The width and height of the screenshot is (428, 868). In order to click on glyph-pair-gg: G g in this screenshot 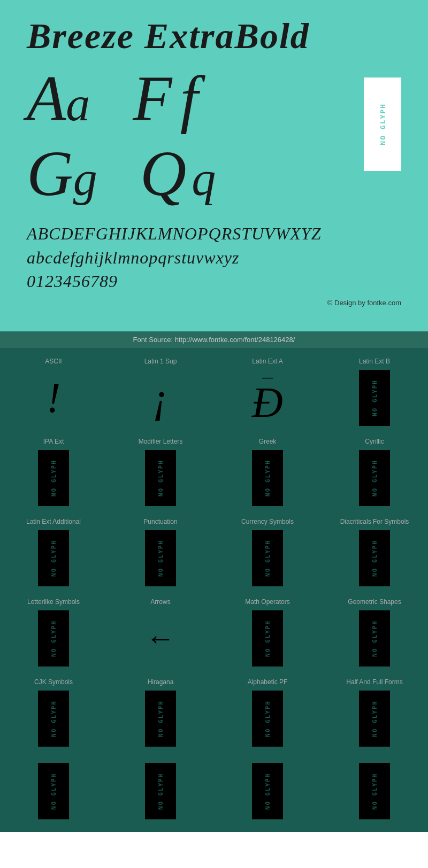, I will do `click(62, 174)`.